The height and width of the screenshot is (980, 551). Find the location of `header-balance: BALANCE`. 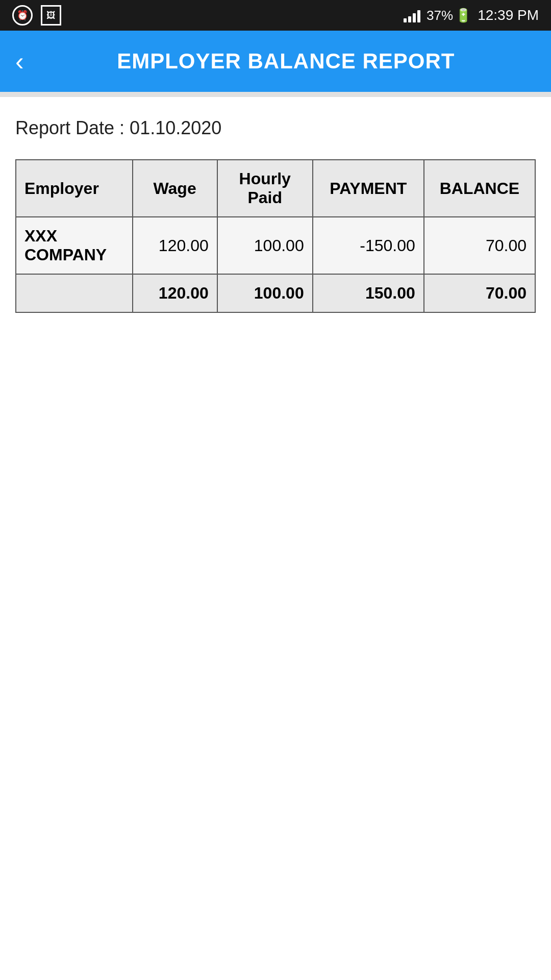

header-balance: BALANCE is located at coordinates (480, 188).